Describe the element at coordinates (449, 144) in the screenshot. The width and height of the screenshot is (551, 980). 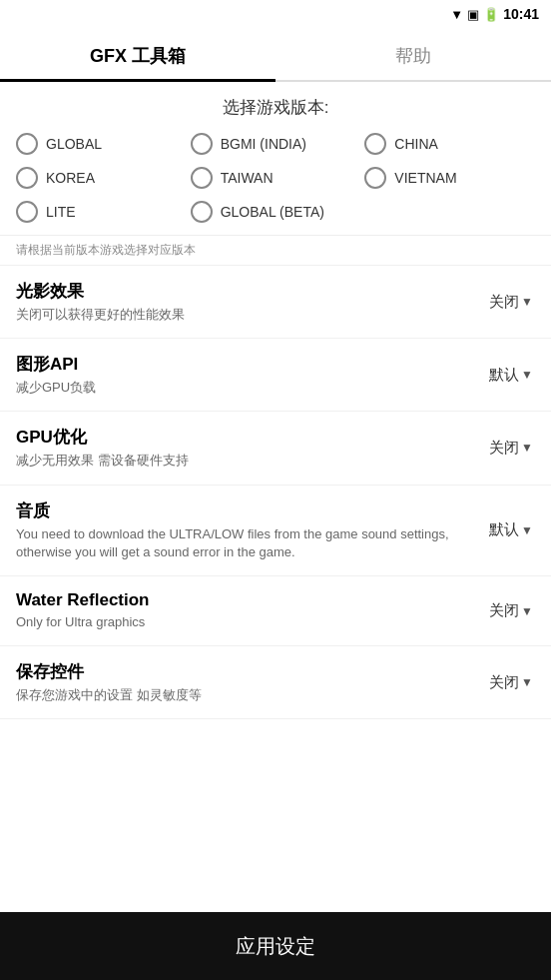
I see `version-option-china: CHINA` at that location.